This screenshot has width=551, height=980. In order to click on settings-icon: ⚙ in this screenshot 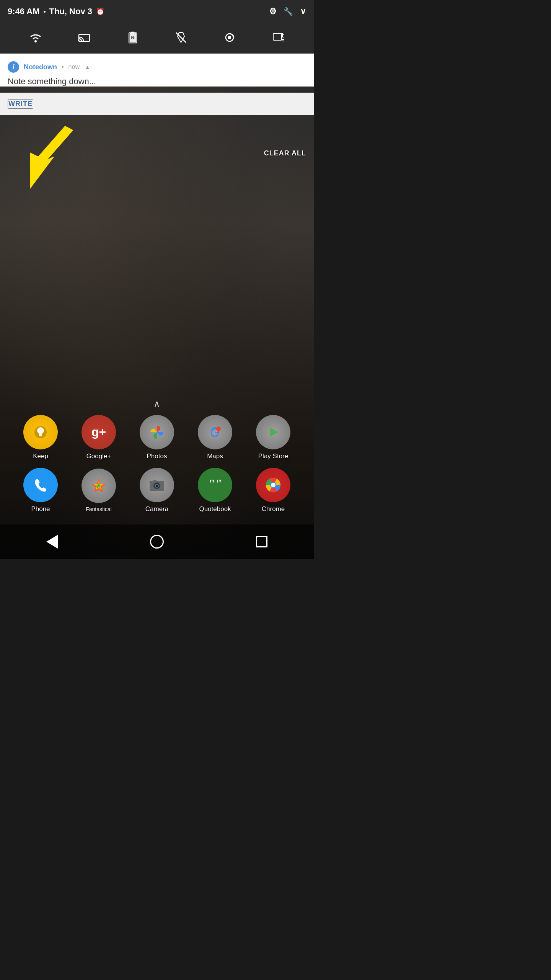, I will do `click(273, 11)`.